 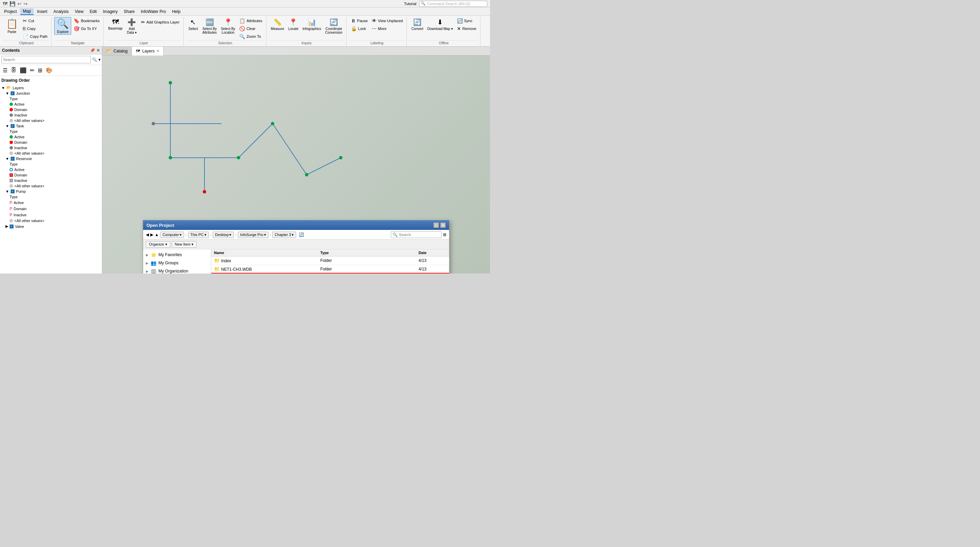 What do you see at coordinates (87, 29) in the screenshot?
I see `go-to-xy-button: 🎯 Go To XY` at bounding box center [87, 29].